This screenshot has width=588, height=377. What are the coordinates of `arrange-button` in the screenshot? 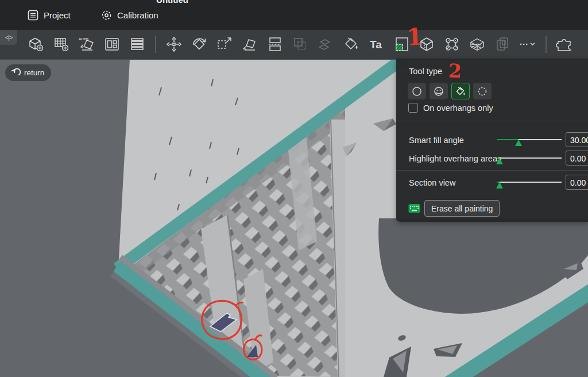 It's located at (112, 44).